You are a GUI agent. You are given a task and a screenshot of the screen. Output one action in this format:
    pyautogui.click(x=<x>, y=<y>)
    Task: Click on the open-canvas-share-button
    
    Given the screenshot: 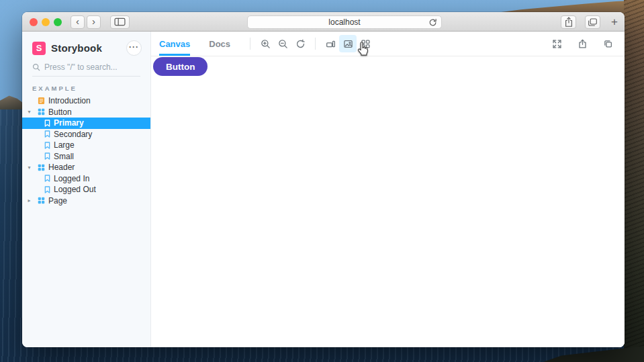 What is the action you would take?
    pyautogui.click(x=582, y=44)
    